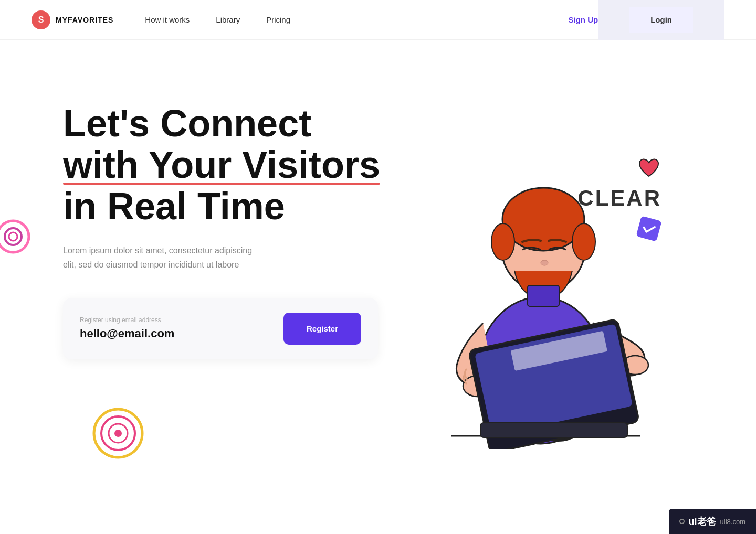  Describe the element at coordinates (662, 20) in the screenshot. I see `login-button: Login` at that location.